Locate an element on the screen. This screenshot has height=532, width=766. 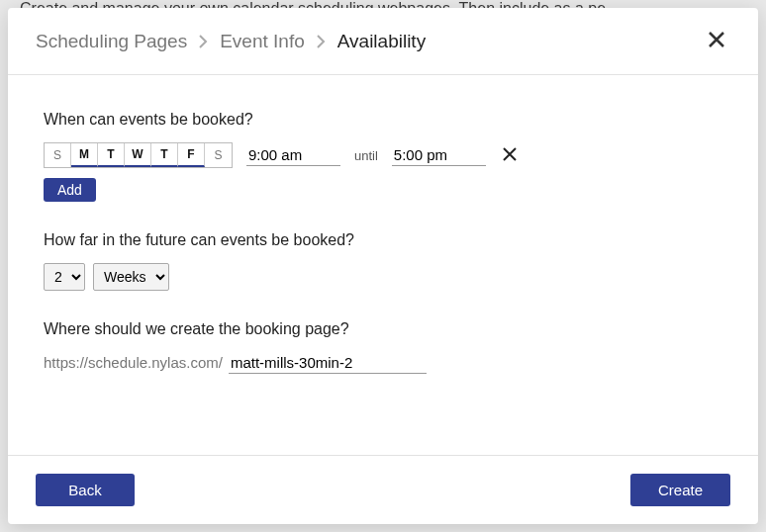
breadcrumb-event-info: Event Info is located at coordinates (262, 42).